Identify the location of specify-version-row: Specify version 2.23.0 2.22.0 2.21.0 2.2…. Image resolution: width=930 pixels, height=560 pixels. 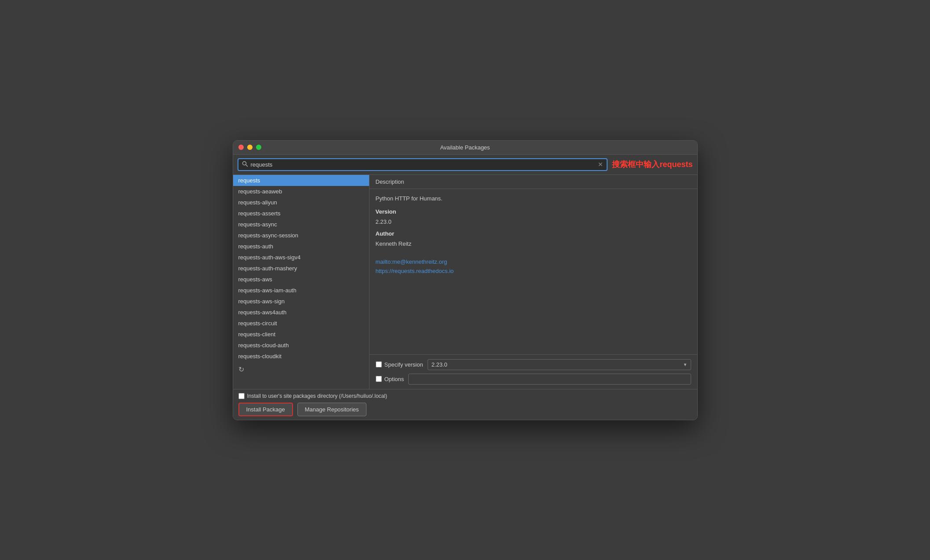
(533, 365).